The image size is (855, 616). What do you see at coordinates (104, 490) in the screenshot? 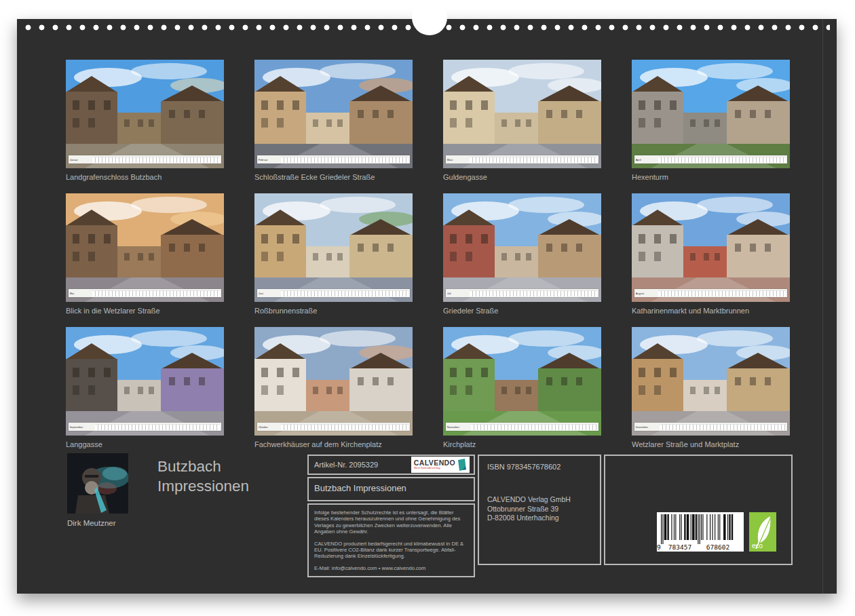
I see `author-block: Dirk Meutzner` at bounding box center [104, 490].